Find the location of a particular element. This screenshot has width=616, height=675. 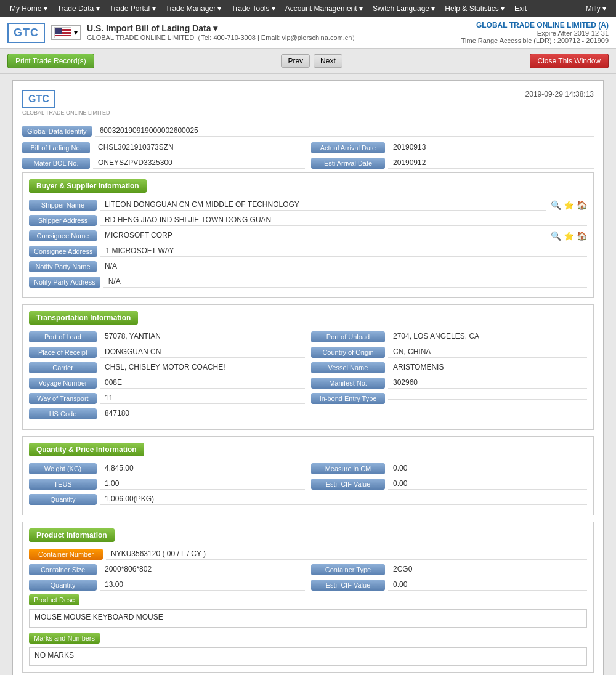

quantity-label: Quantity is located at coordinates (63, 499).